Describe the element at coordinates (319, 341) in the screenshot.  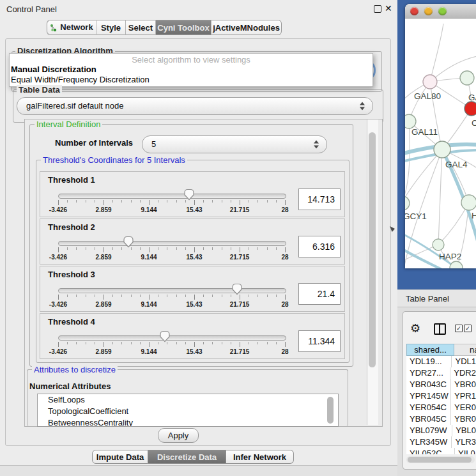
I see `threshold-4-value-field: 11.344` at that location.